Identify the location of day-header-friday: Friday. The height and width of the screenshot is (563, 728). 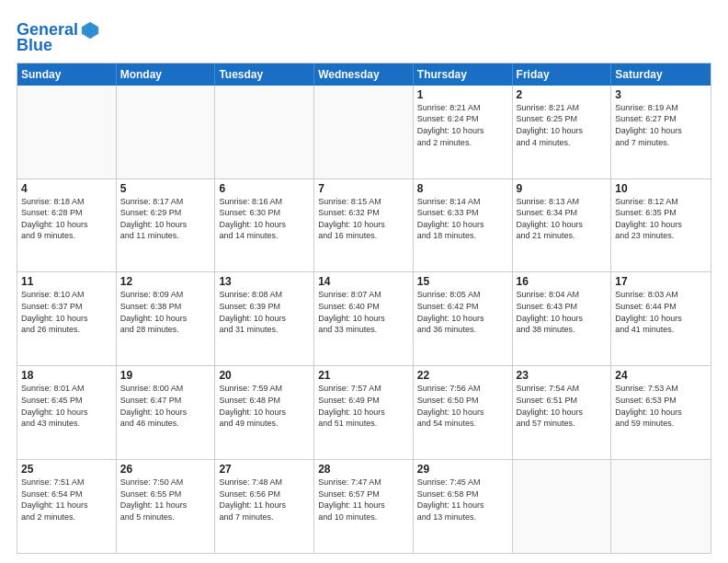
(563, 75).